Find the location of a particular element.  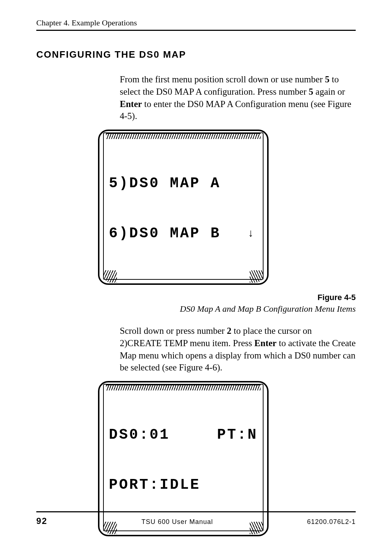

chapter-header: Chapter 4. Example Operations is located at coordinates (196, 23).